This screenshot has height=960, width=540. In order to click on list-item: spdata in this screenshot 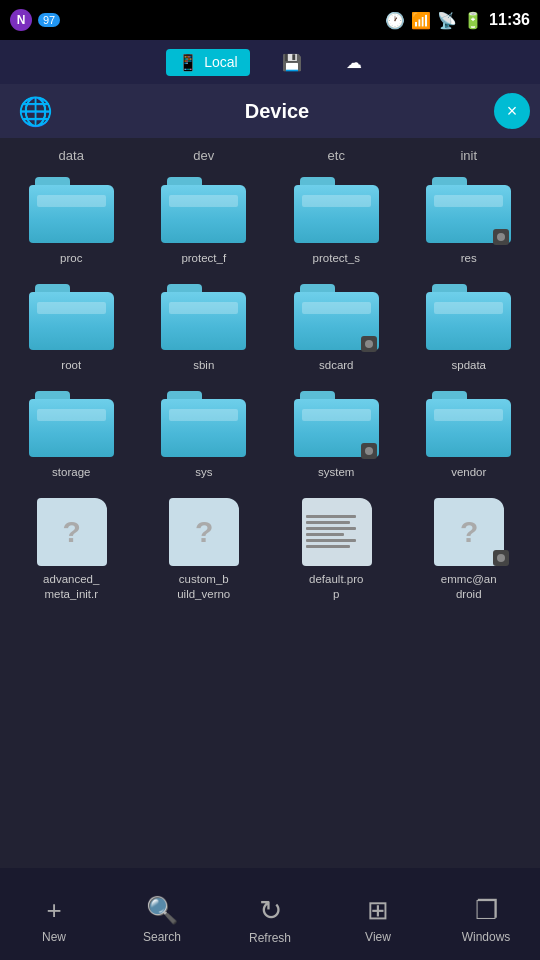, I will do `click(470, 328)`.